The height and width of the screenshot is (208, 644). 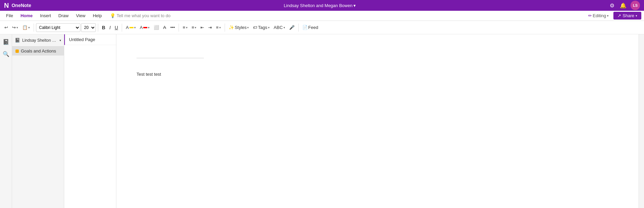 What do you see at coordinates (104, 28) in the screenshot?
I see `bold-button: B` at bounding box center [104, 28].